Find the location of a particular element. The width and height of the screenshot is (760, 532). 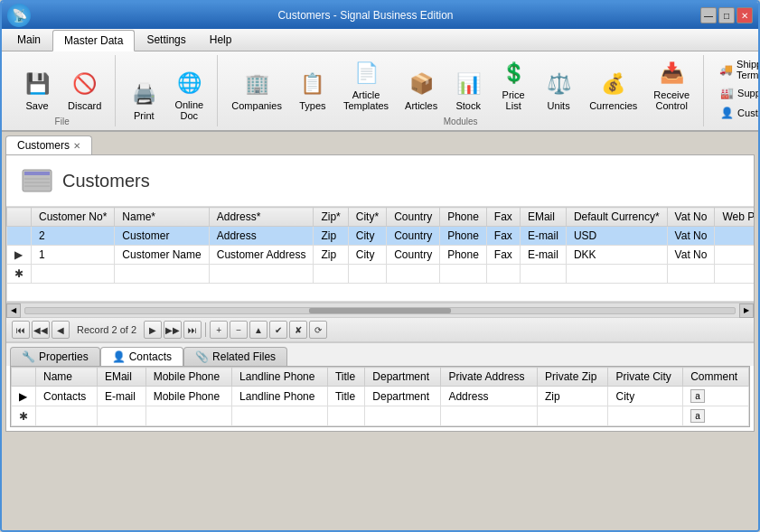

contacts-cell-private-addr: Address is located at coordinates (490, 397).